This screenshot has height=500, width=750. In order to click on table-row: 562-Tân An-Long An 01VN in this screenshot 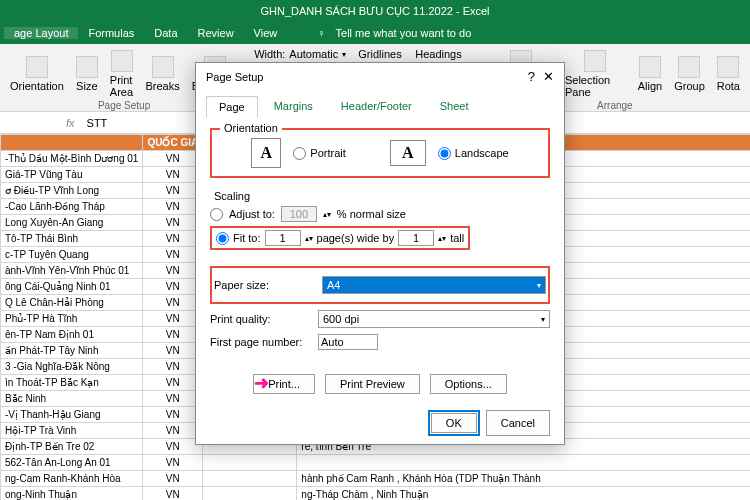, I will do `click(376, 463)`.